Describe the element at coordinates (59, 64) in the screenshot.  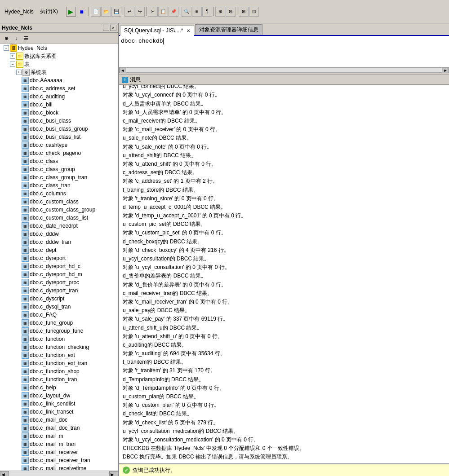
I see `tree-item-table-folder: − 📁 表` at that location.